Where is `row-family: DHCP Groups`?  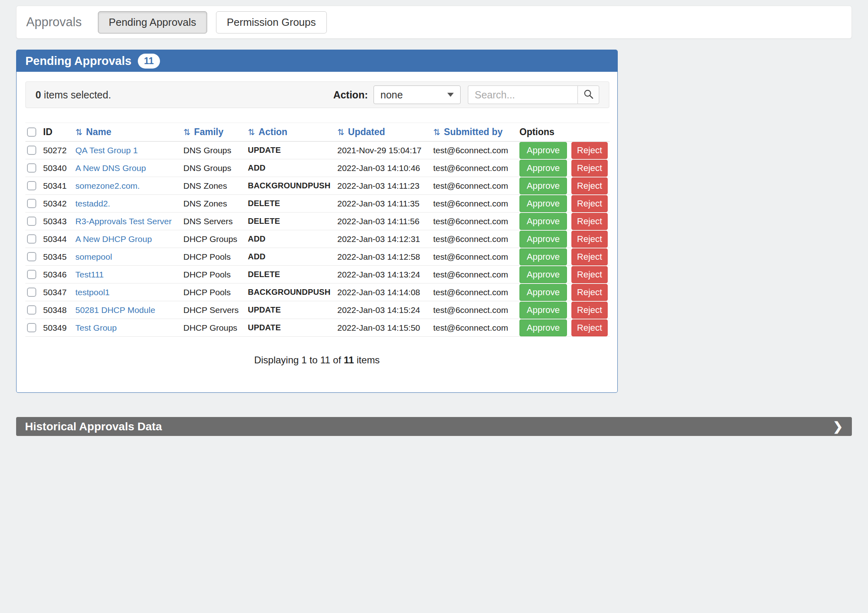
row-family: DHCP Groups is located at coordinates (216, 328).